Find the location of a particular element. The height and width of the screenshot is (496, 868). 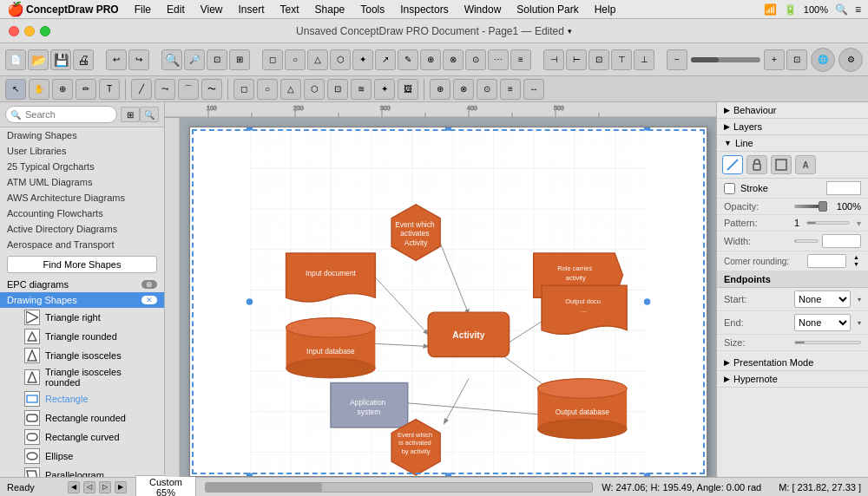

shape-btn2: ○ is located at coordinates (295, 60).